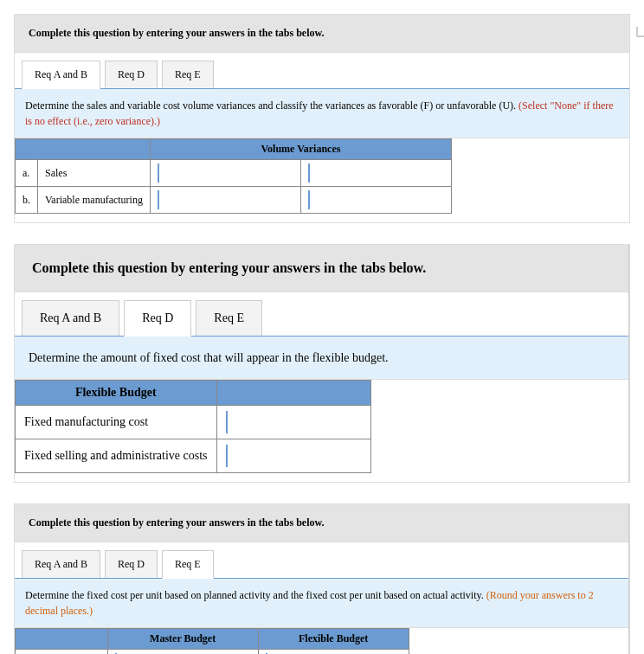 The width and height of the screenshot is (644, 654). What do you see at coordinates (322, 641) in the screenshot?
I see `answer-area: Master Budget Flexible Budget Fixed cost…` at bounding box center [322, 641].